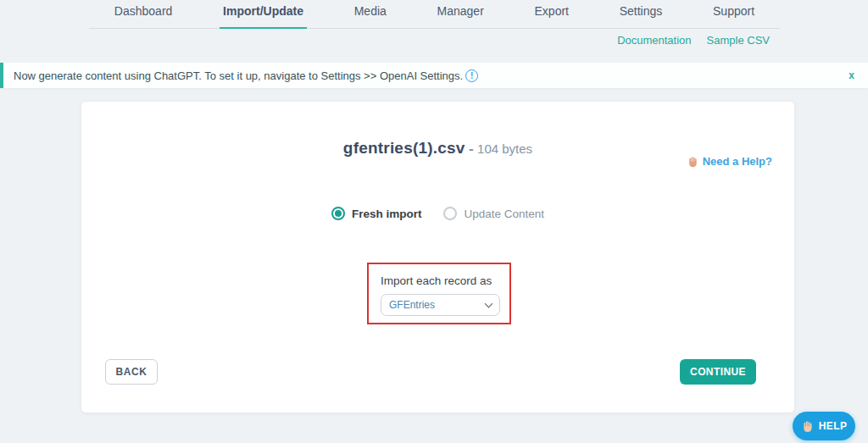 The image size is (868, 443). What do you see at coordinates (144, 14) in the screenshot?
I see `tab-dashboard: Dashboard` at bounding box center [144, 14].